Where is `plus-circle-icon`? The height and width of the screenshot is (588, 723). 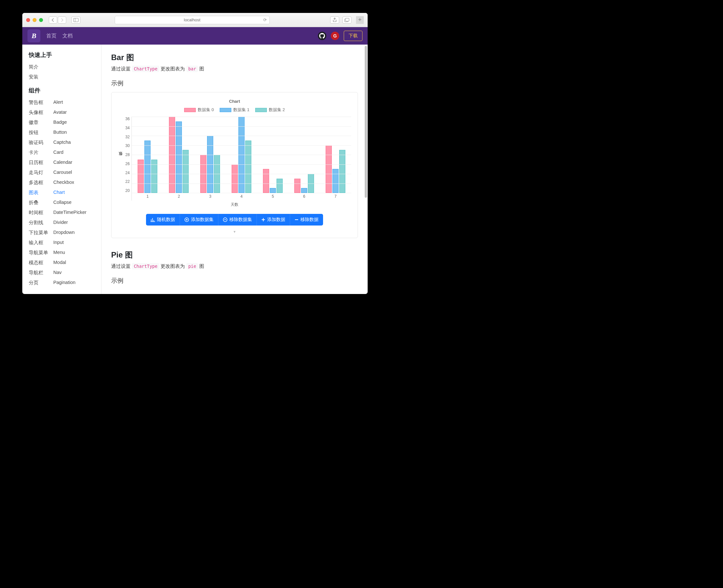
plus-circle-icon is located at coordinates (187, 219).